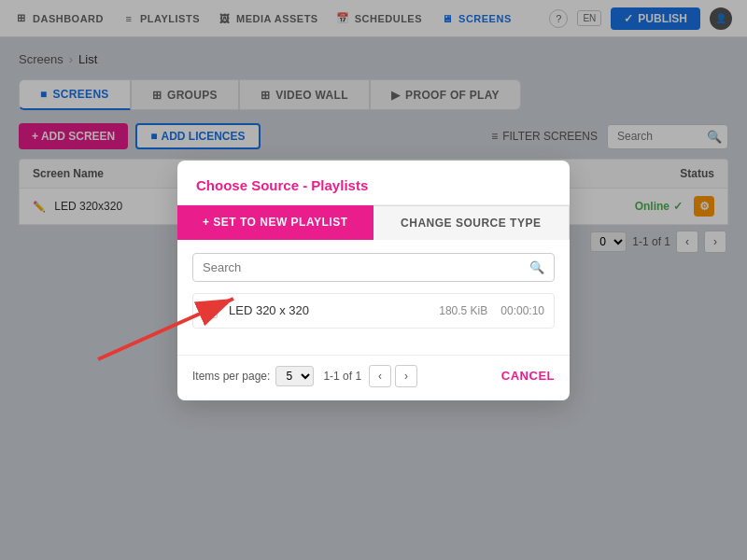 This screenshot has width=747, height=560. What do you see at coordinates (334, 310) in the screenshot?
I see `item-name: LED 320 x 320` at bounding box center [334, 310].